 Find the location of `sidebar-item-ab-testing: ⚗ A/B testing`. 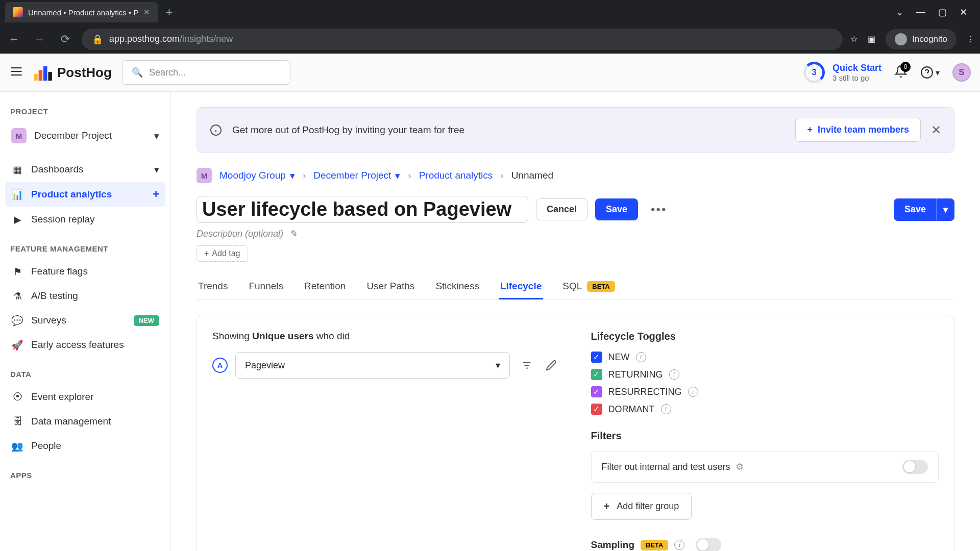

sidebar-item-ab-testing: ⚗ A/B testing is located at coordinates (85, 296).